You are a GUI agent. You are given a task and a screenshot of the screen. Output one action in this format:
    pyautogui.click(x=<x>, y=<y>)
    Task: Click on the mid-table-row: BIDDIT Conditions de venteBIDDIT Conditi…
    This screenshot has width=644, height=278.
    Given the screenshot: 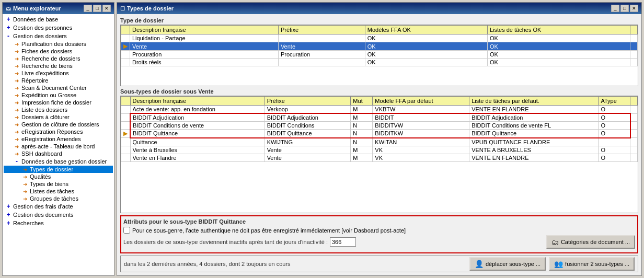 What is the action you would take?
    pyautogui.click(x=380, y=125)
    